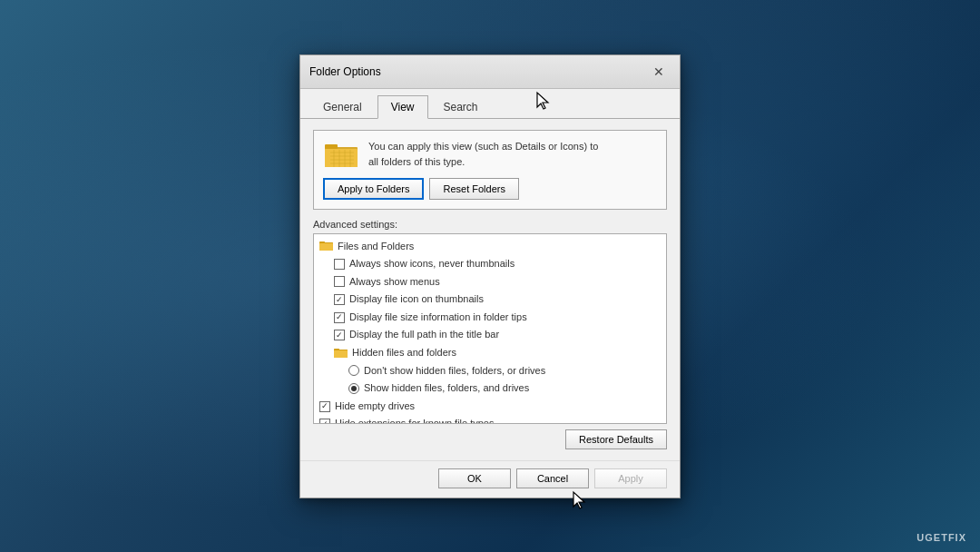 Image resolution: width=980 pixels, height=552 pixels. I want to click on tab-bar: General View Search, so click(490, 104).